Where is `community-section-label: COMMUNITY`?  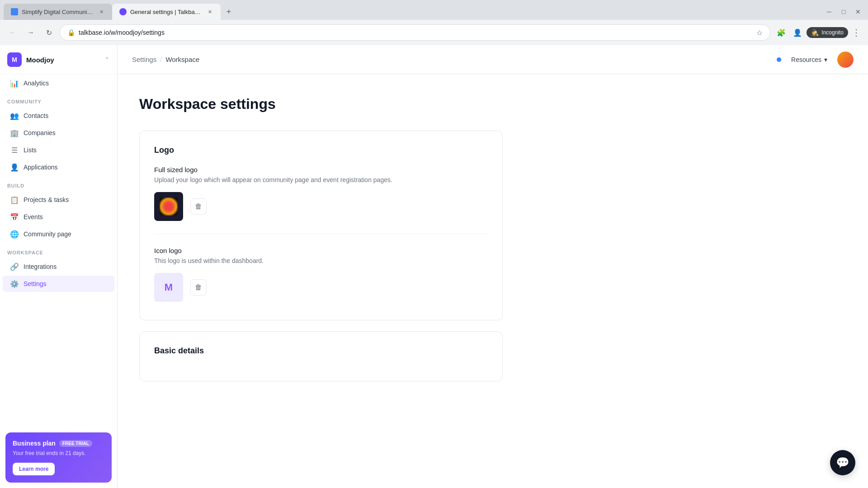 community-section-label: COMMUNITY is located at coordinates (59, 99).